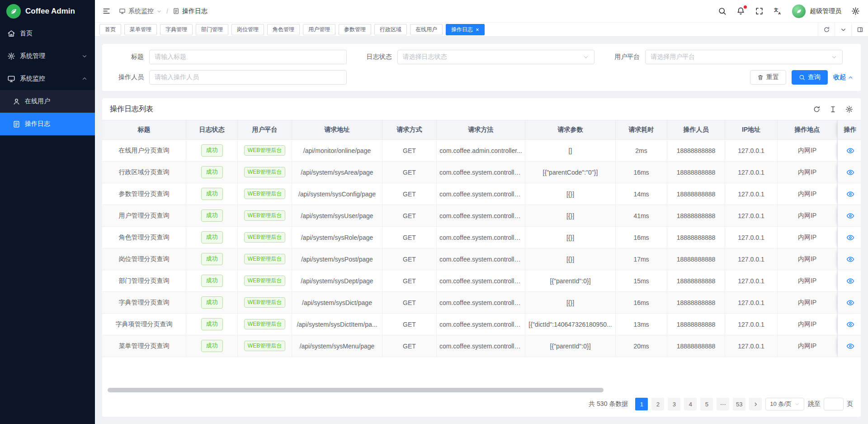 This screenshot has width=868, height=424. What do you see at coordinates (337, 303) in the screenshot?
I see `cell-url: /api/system/sysDict/page` at bounding box center [337, 303].